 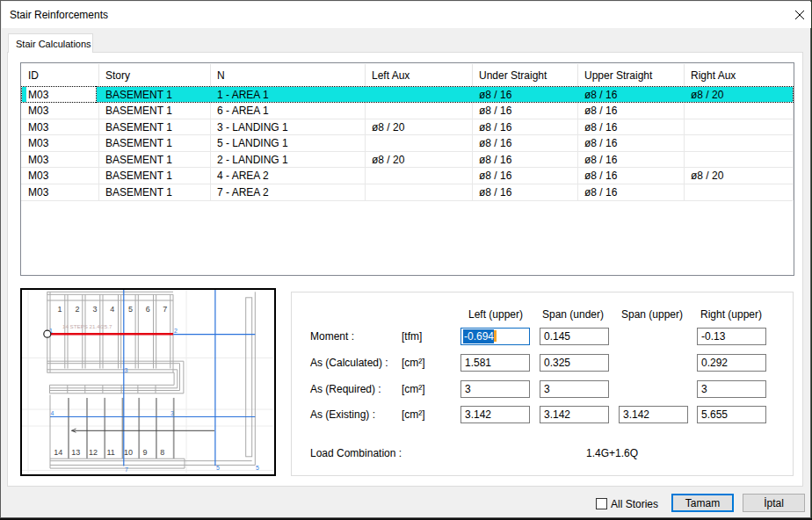 I want to click on svg-text: 13, so click(x=76, y=452).